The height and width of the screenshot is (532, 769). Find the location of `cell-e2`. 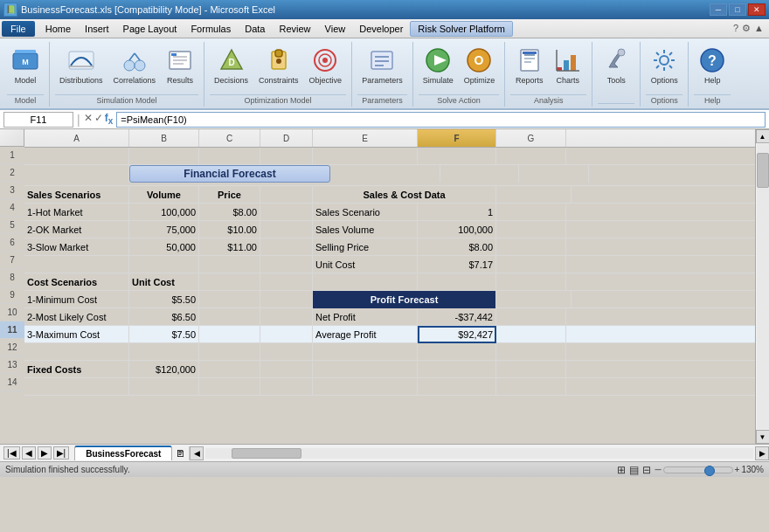

cell-e2 is located at coordinates (388, 174).